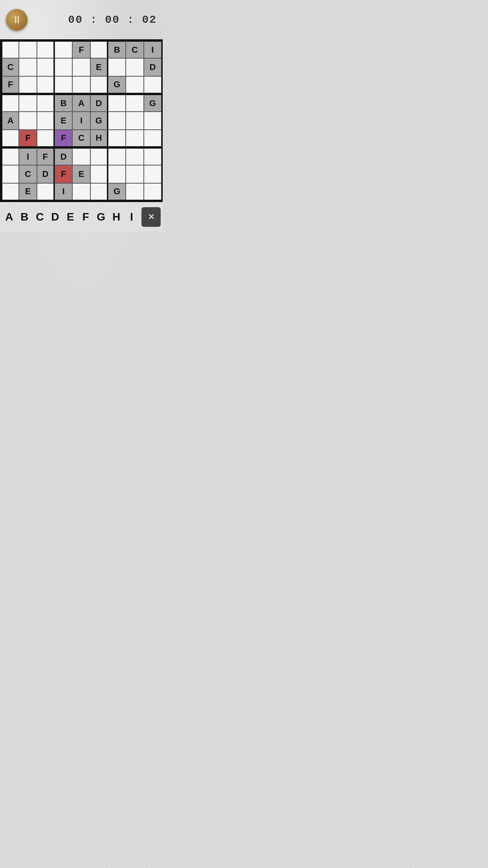 The height and width of the screenshot is (868, 488). I want to click on grid-cell-6: B, so click(117, 50).